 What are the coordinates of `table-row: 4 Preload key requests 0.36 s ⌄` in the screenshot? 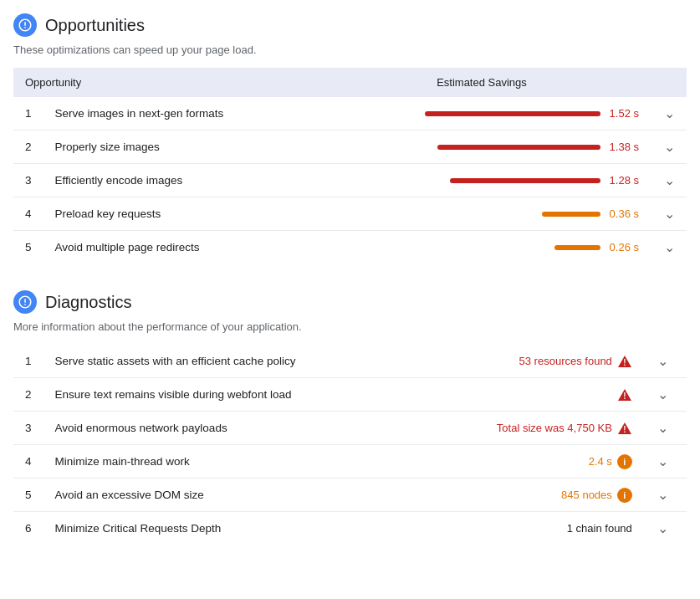 It's located at (350, 214).